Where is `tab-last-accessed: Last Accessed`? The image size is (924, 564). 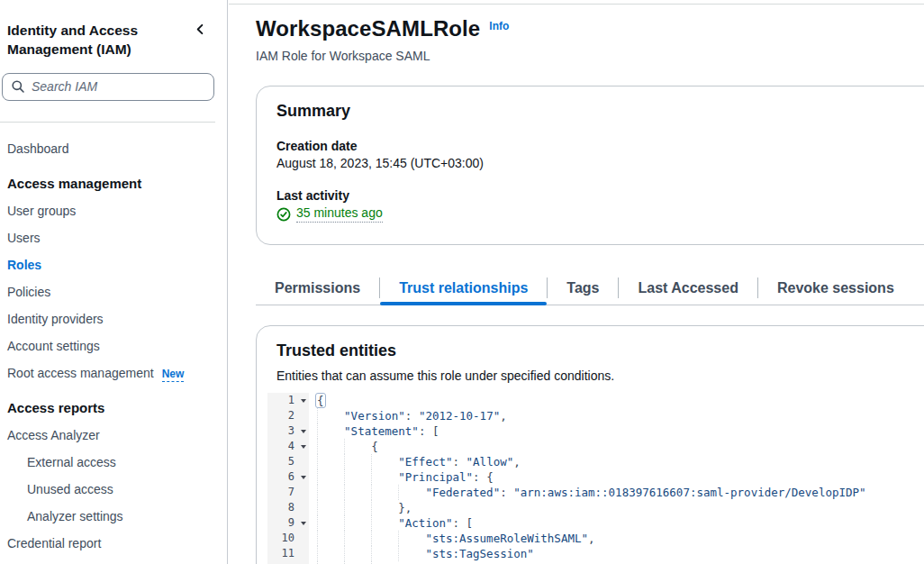 tab-last-accessed: Last Accessed is located at coordinates (688, 288).